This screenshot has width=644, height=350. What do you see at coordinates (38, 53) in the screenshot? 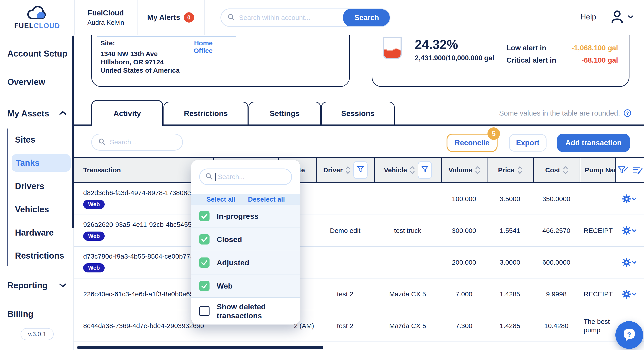
I see `sidebar-item-account-setup: Account Setup` at bounding box center [38, 53].